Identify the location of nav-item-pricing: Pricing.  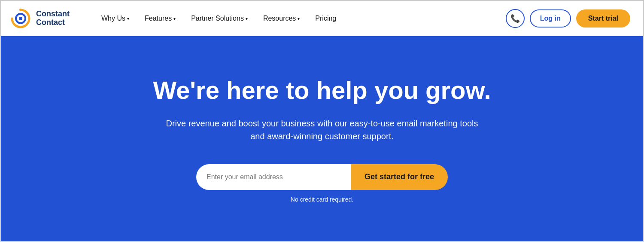
(325, 18).